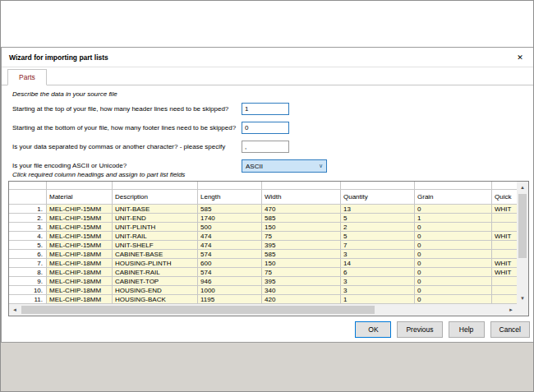  Describe the element at coordinates (263, 263) in the screenshot. I see `table-row: 7.MEL-CHIP-18MMHOUSING-PLINTH600150140WH…` at that location.